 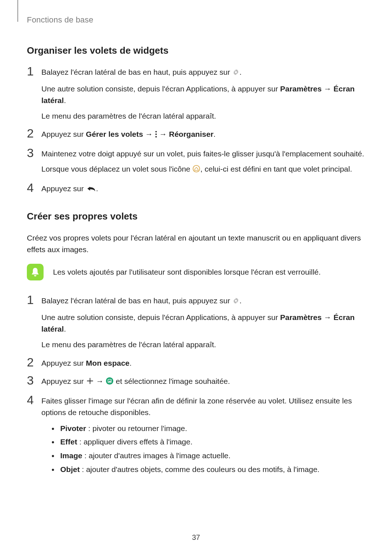 I want to click on intro-paragraph: Créez vos propres volets pour l'écran la…, so click(x=196, y=244).